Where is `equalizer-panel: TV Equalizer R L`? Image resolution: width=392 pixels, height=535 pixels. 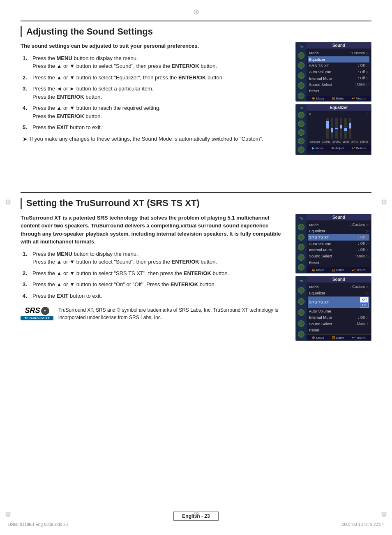 equalizer-panel: TV Equalizer R L is located at coordinates (334, 130).